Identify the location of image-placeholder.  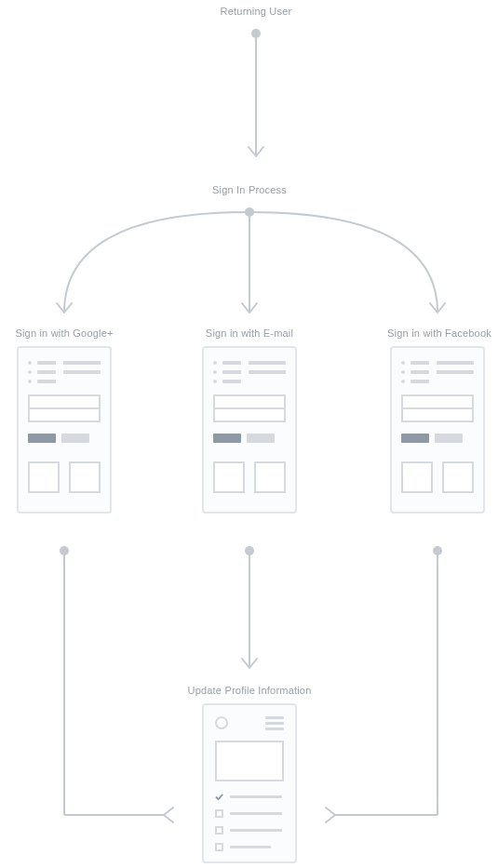
(249, 761).